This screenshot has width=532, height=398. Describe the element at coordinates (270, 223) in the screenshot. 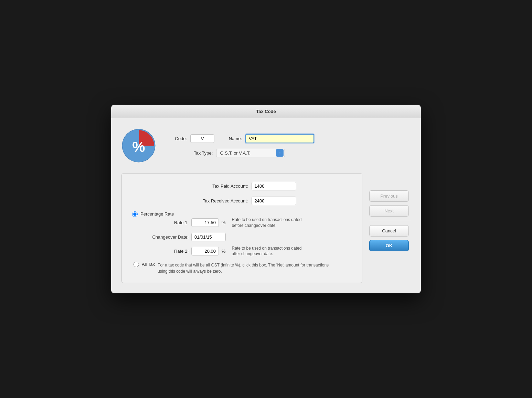

I see `rate1-desc: Rate to be used on transactions dated be…` at that location.